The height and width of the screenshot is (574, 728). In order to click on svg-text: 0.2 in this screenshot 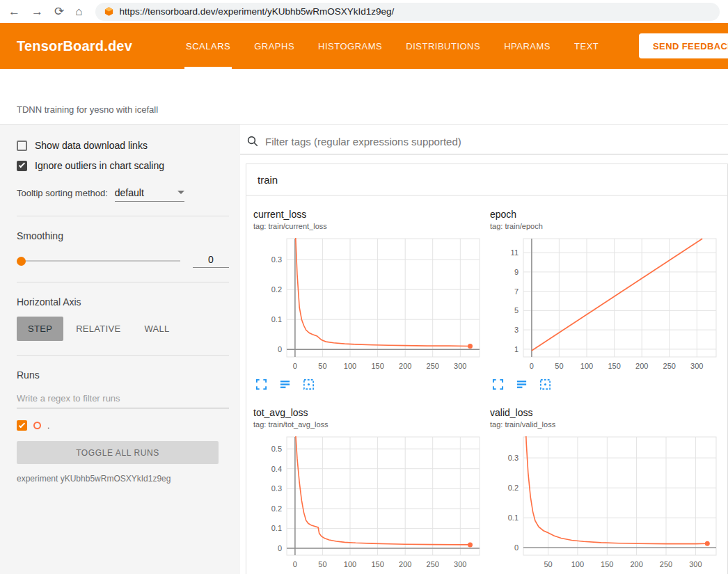, I will do `click(514, 488)`.